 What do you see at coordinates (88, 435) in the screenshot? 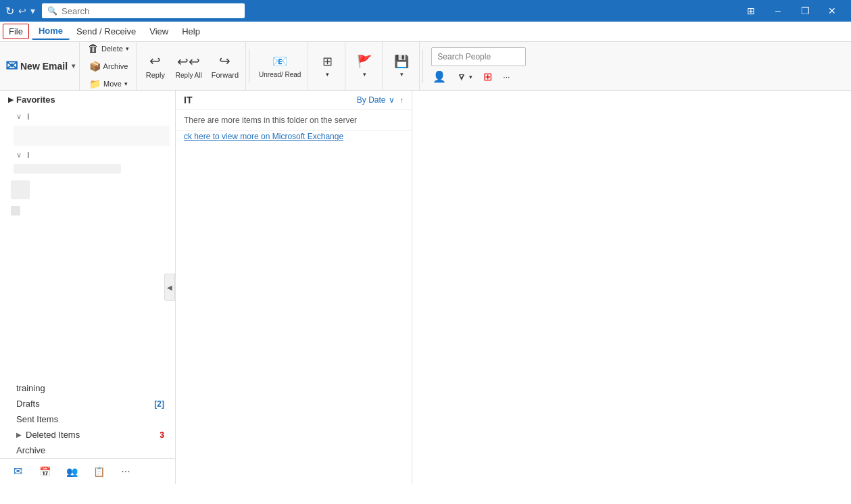
I see `sidebar-deleted: ▶ Deleted Items 3` at bounding box center [88, 435].